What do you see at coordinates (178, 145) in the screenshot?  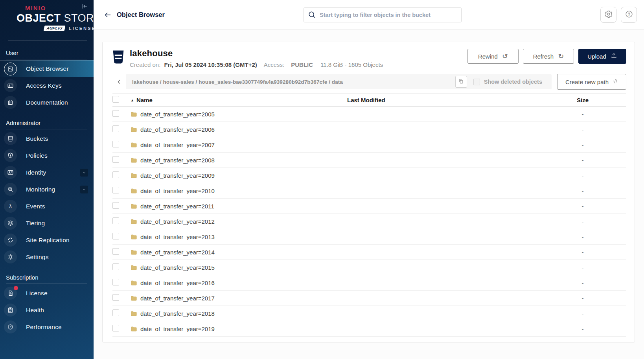 I see `object-name: date_of_transfer_year=2007` at bounding box center [178, 145].